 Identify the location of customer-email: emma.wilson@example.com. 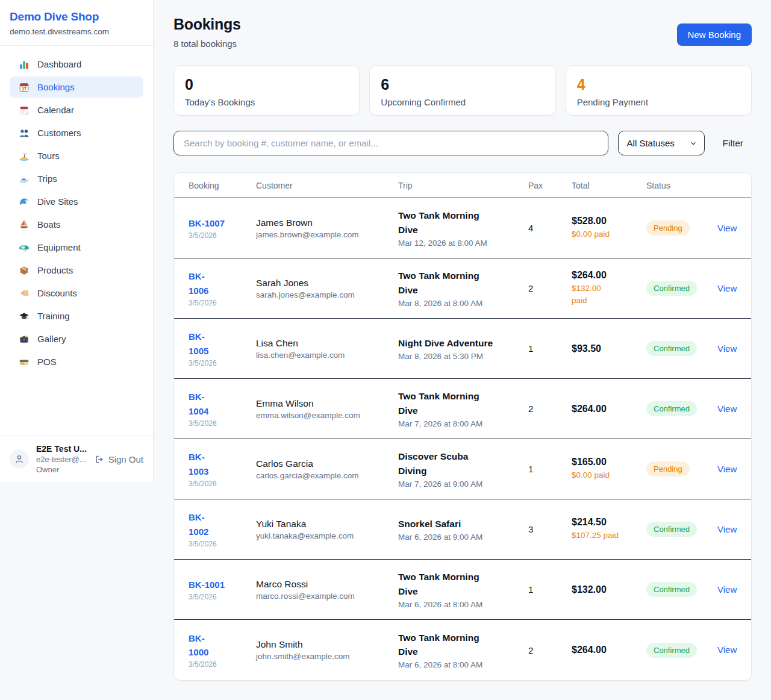
(327, 416).